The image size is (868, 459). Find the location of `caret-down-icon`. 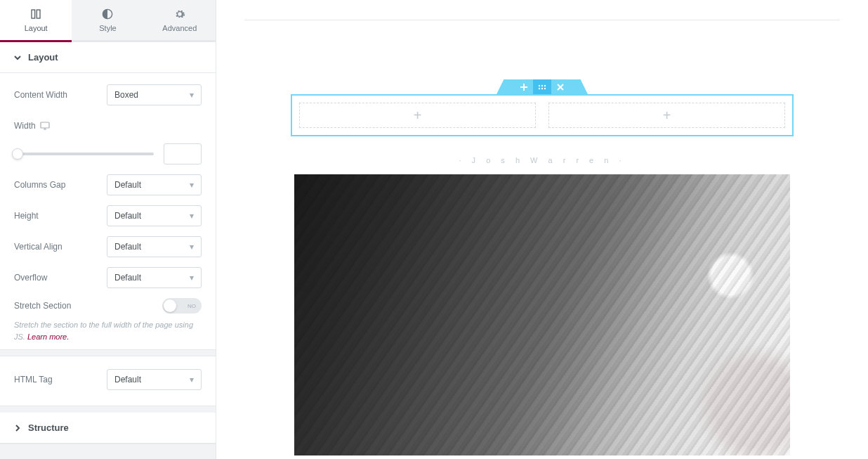

caret-down-icon is located at coordinates (18, 58).